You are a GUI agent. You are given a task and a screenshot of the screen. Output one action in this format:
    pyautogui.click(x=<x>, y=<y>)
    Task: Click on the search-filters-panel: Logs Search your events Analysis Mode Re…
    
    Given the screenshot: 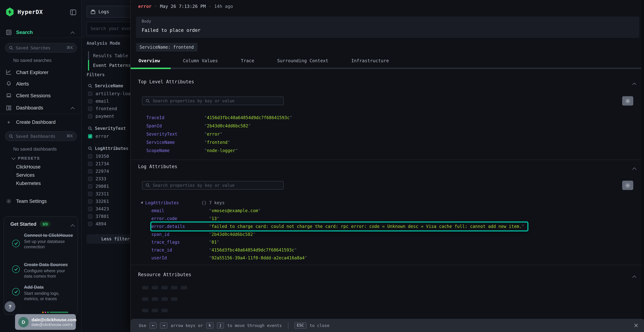 What is the action you would take?
    pyautogui.click(x=106, y=166)
    